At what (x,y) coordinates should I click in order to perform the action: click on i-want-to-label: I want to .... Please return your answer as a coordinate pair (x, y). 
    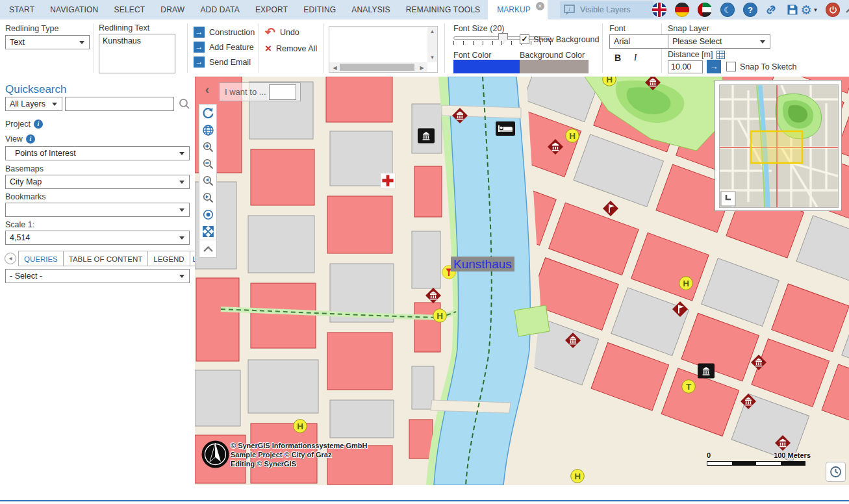
    Looking at the image, I should click on (244, 92).